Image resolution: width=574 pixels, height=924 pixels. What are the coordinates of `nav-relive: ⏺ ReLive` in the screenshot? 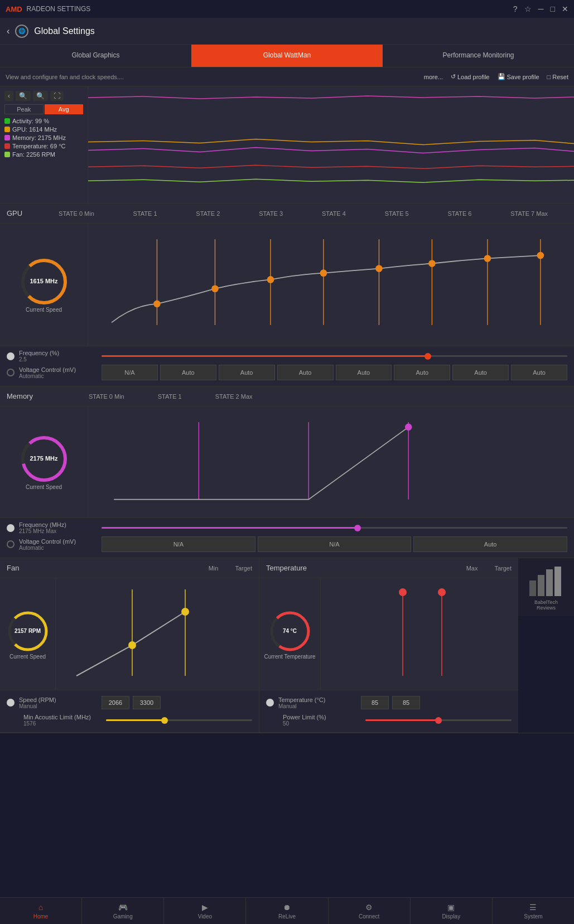 It's located at (287, 911).